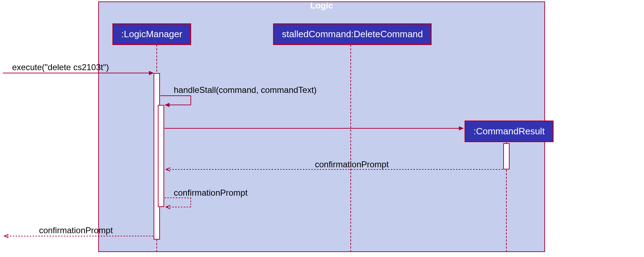  I want to click on message-confirmation-prompt-2: confirmationPrompt, so click(211, 193).